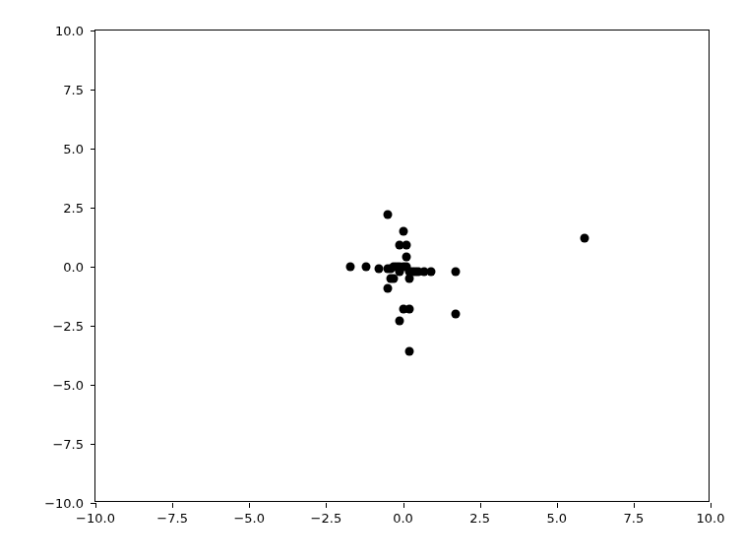  Describe the element at coordinates (172, 518) in the screenshot. I see `x-tick-label: −7.5` at that location.